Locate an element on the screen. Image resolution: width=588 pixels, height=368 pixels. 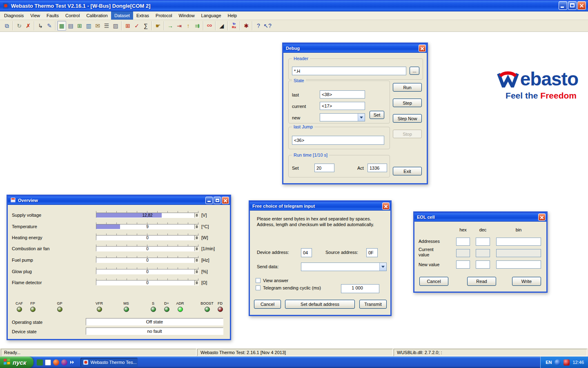
header-field is located at coordinates (349, 71).